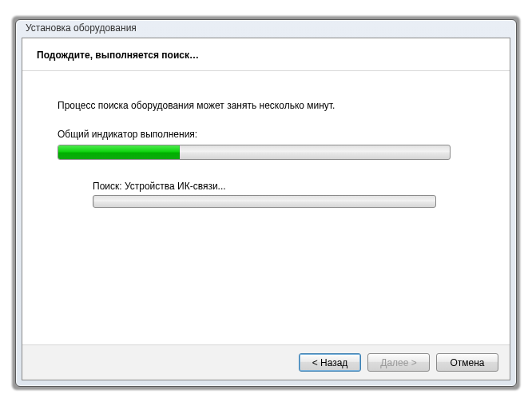 Image resolution: width=532 pixels, height=406 pixels. Describe the element at coordinates (266, 134) in the screenshot. I see `overall-progress-label: Общий индикатор выполнения:` at that location.